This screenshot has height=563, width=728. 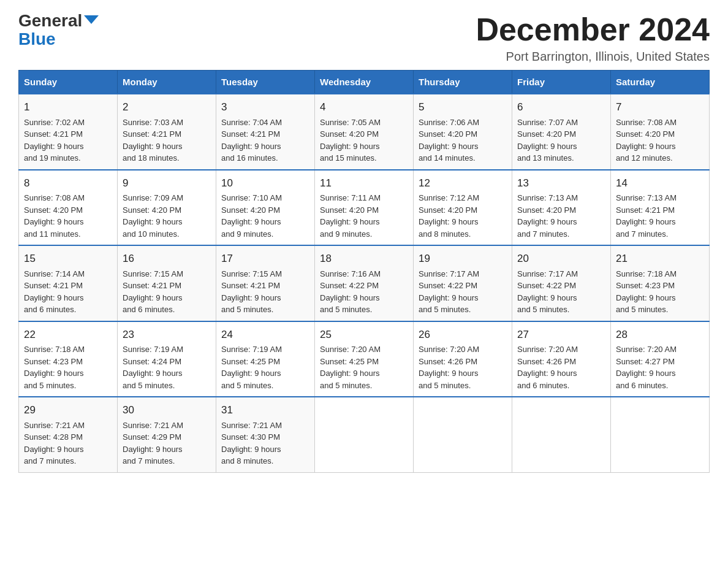 What do you see at coordinates (548, 140) in the screenshot?
I see `day-info: Sunrise: 7:07 AM Sunset: 4:20 PM Dayligh…` at bounding box center [548, 140].